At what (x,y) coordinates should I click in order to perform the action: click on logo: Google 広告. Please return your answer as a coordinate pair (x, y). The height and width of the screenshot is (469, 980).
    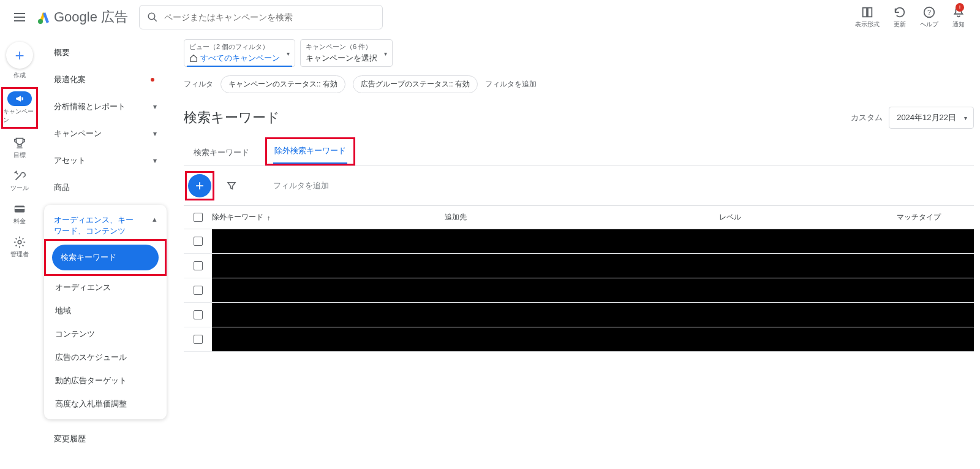
    Looking at the image, I should click on (82, 17).